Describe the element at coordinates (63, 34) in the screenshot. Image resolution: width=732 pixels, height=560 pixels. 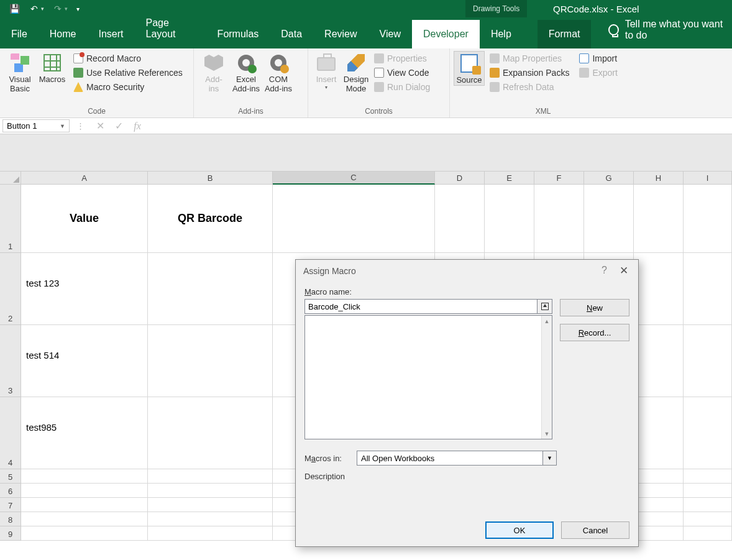
I see `tab-home: Home` at that location.